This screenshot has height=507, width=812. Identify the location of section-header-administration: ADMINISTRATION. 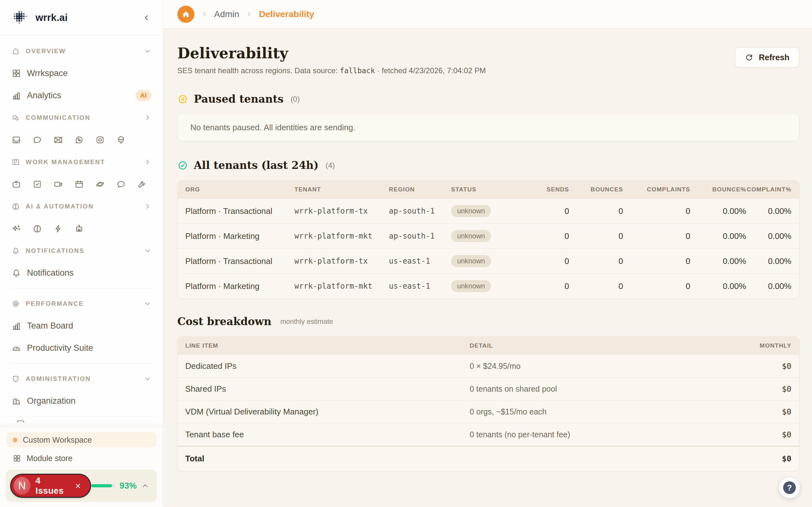
(81, 379).